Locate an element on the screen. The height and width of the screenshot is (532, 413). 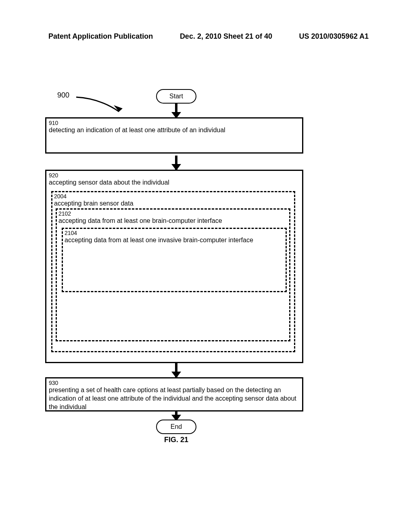
step-930: 930 presenting a set of health care opti… is located at coordinates (174, 394).